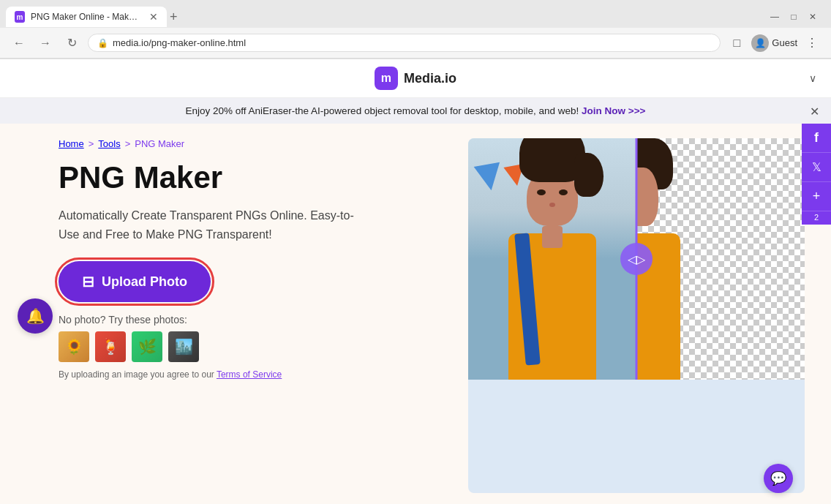 The height and width of the screenshot is (504, 831). Describe the element at coordinates (812, 43) in the screenshot. I see `menu-button: ⋮` at that location.